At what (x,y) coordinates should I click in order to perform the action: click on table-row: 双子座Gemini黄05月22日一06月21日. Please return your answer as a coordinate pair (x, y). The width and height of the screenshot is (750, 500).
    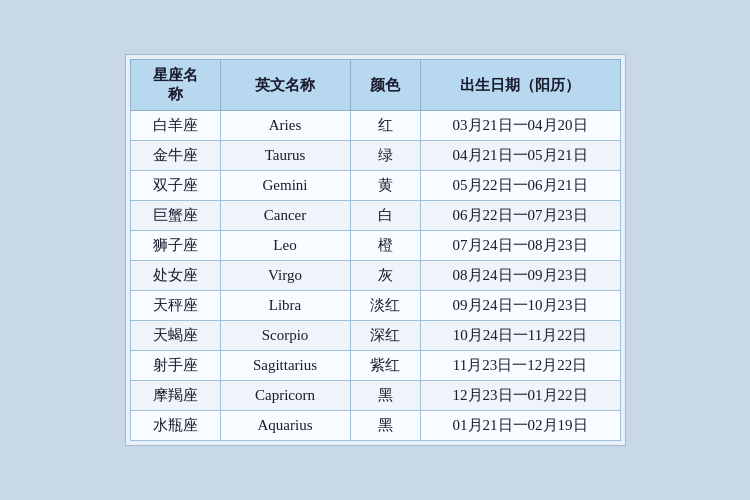
    Looking at the image, I should click on (375, 186).